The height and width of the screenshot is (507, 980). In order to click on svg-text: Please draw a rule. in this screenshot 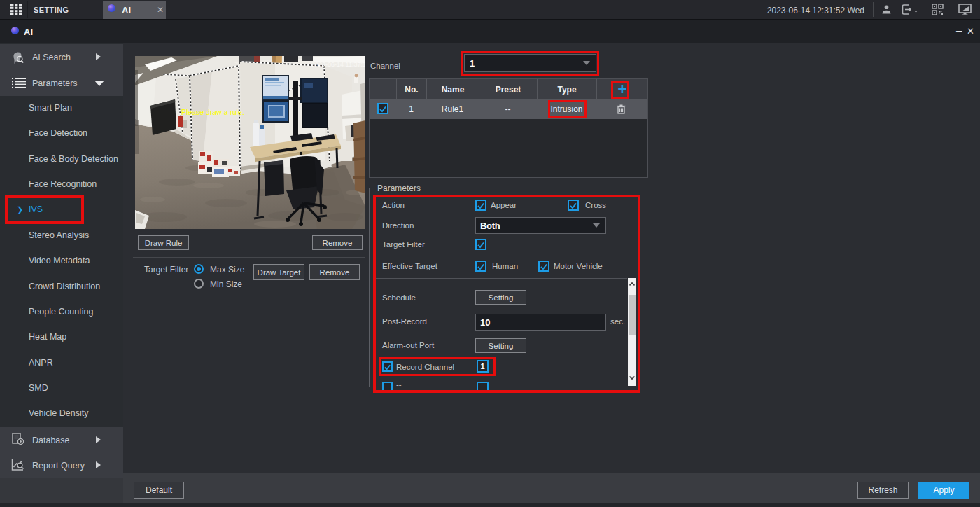, I will do `click(213, 112)`.